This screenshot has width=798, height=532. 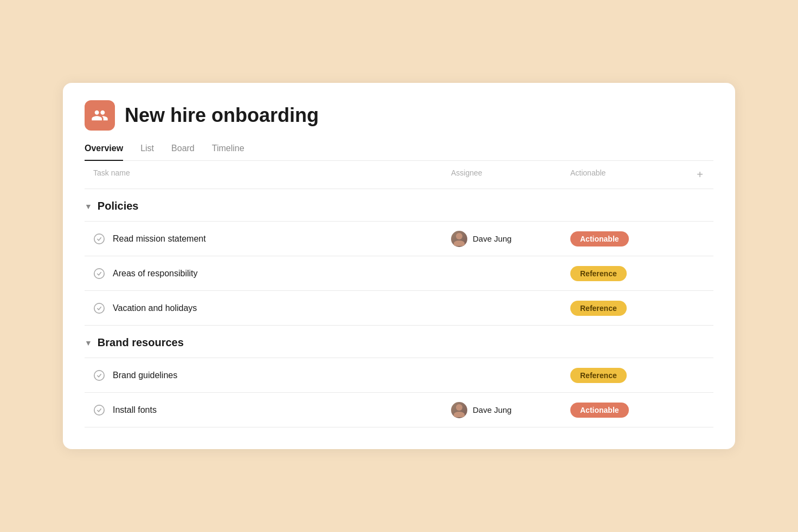 I want to click on task-name: Brand guidelines, so click(x=145, y=375).